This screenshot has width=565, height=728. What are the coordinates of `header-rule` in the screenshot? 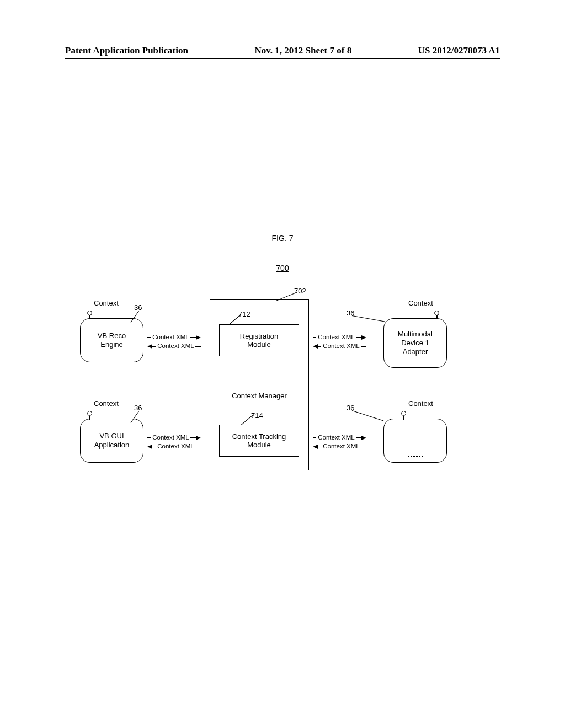 It's located at (282, 58).